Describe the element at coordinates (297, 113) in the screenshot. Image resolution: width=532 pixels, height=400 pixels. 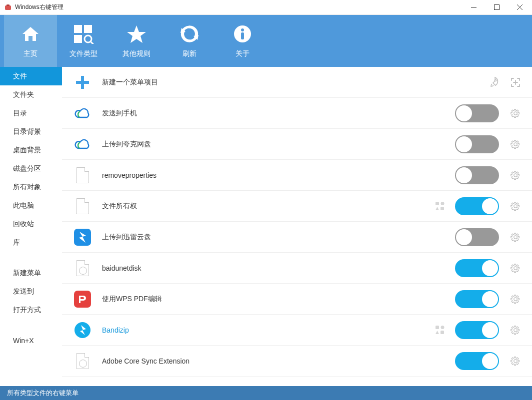
I see `list-item: 发送到手机` at that location.